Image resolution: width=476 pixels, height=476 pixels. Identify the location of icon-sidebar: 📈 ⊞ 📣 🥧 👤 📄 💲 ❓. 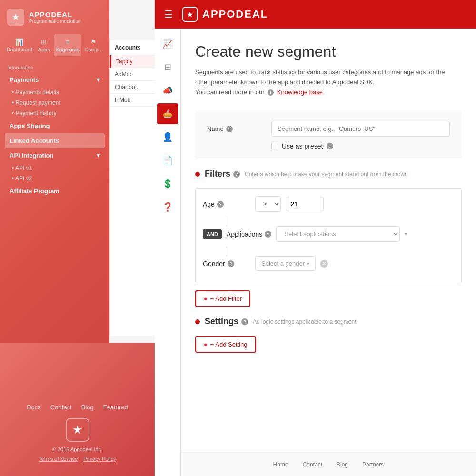
(168, 252).